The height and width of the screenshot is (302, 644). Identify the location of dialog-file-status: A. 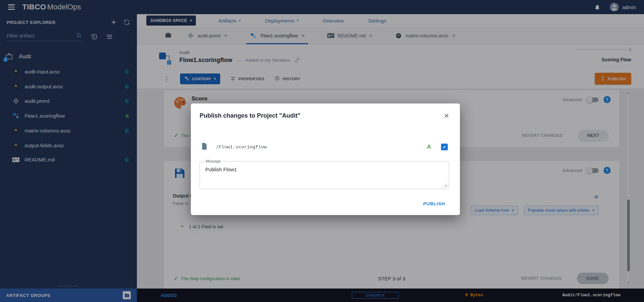
(429, 147).